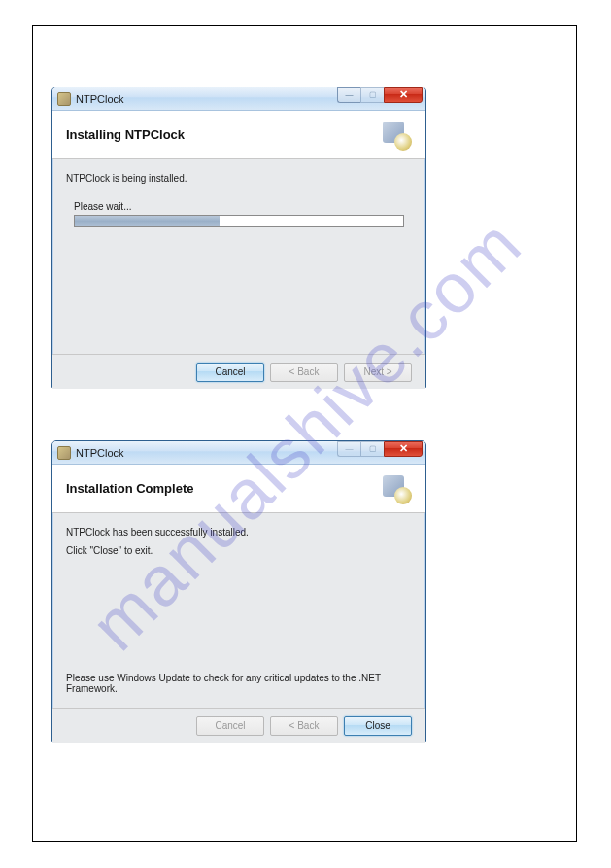  Describe the element at coordinates (239, 610) in the screenshot. I see `body-area: NTPClock has been successfully installed…` at that location.